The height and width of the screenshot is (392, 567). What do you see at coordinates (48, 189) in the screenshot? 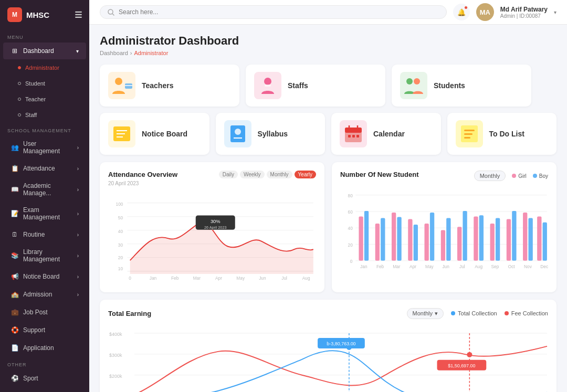
I see `sidebar-label-academic: Academic Manage...` at bounding box center [48, 189].